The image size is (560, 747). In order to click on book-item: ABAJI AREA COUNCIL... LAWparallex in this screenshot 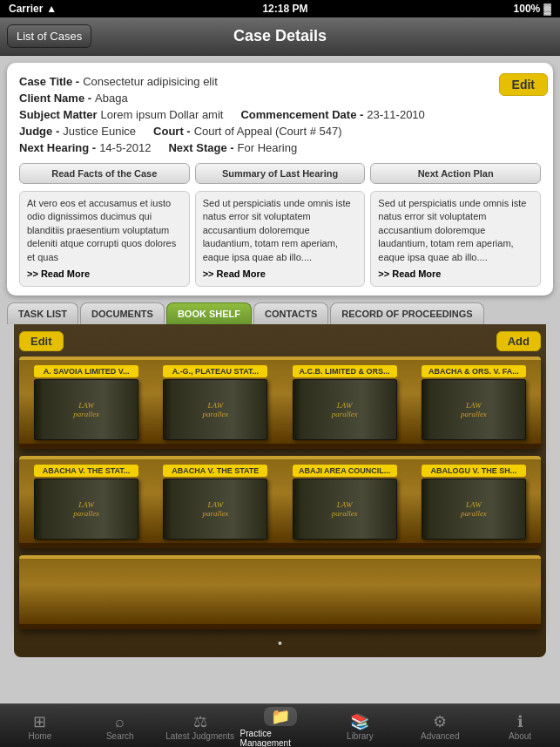, I will do `click(345, 502)`.